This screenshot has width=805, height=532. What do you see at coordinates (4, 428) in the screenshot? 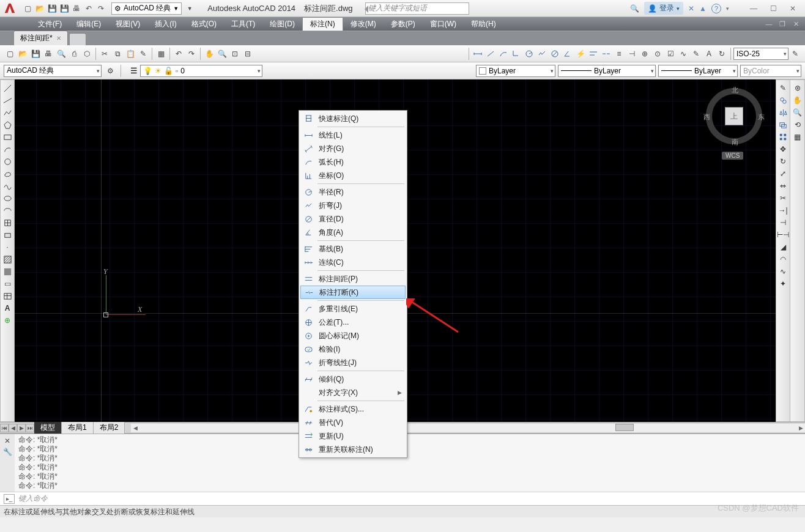
I see `first-icon: ⏮` at bounding box center [4, 428].